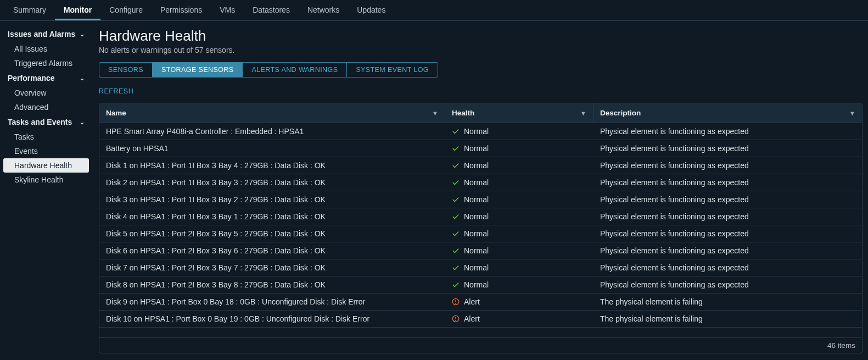  I want to click on topnav-monitor: Monitor, so click(78, 10).